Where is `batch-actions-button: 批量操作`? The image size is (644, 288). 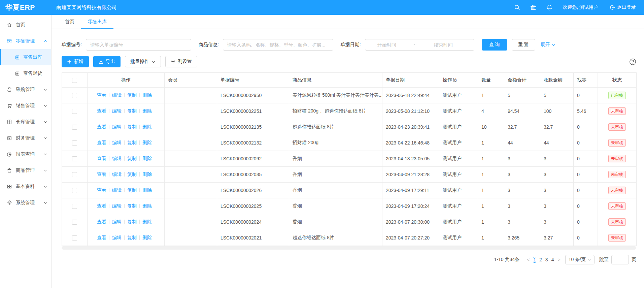
batch-actions-button: 批量操作 is located at coordinates (143, 62).